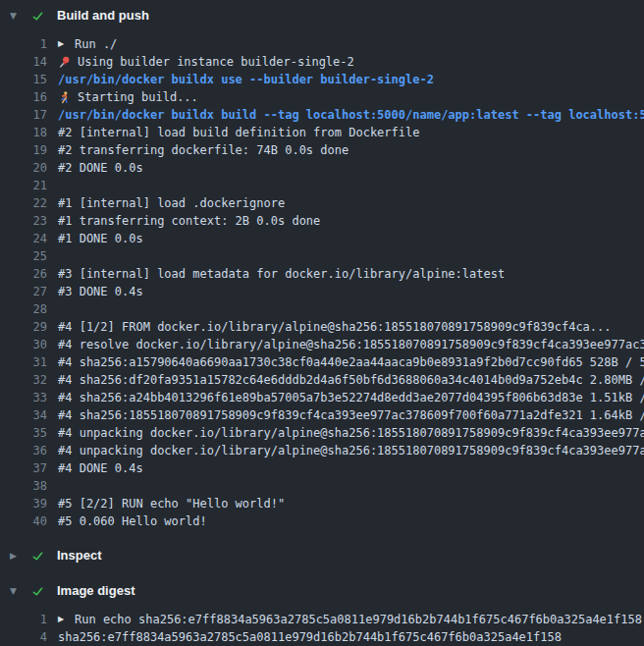 This screenshot has width=644, height=646. Describe the element at coordinates (351, 345) in the screenshot. I see `log-text: #4 resolve docker.io/library/alpine@sha2…` at that location.